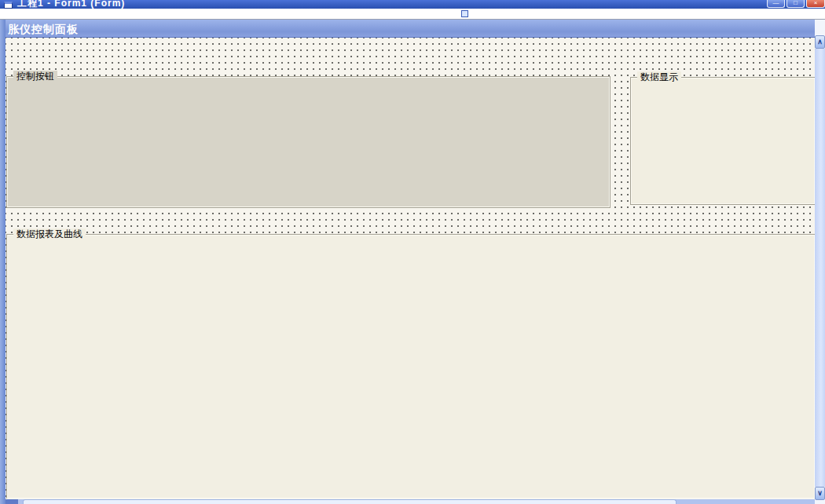 The height and width of the screenshot is (504, 825). What do you see at coordinates (412, 14) in the screenshot?
I see `designer-top-strip` at bounding box center [412, 14].